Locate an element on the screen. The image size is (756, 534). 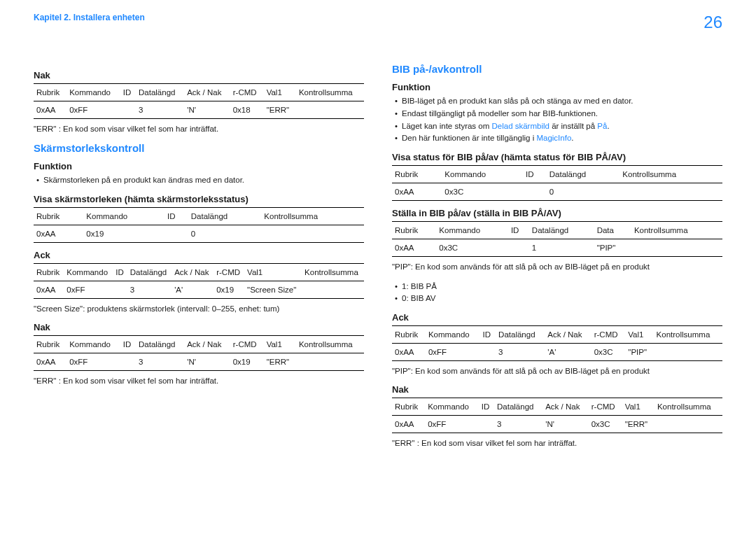
left-ack-table: RubrikKommandoIDDatalängdAck / Nakr-CMDV… is located at coordinates (199, 281).